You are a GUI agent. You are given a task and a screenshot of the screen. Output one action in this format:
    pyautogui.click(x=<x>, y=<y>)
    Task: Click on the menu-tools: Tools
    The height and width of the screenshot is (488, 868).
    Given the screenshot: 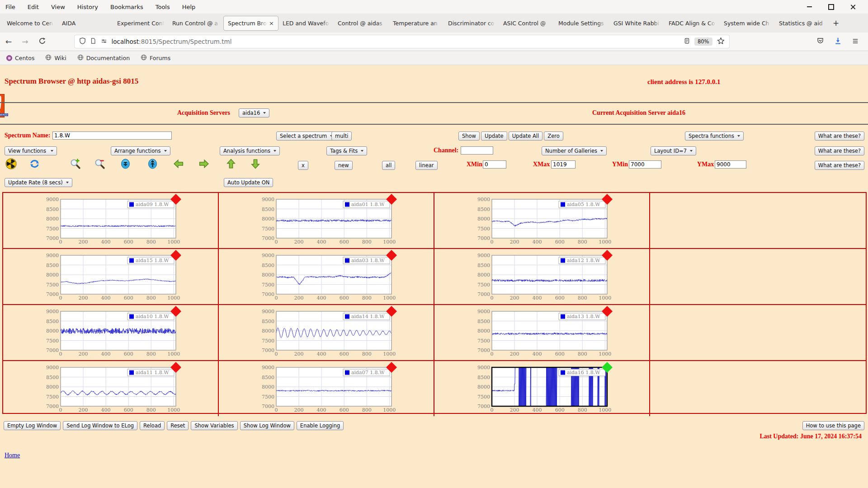 What is the action you would take?
    pyautogui.click(x=163, y=7)
    